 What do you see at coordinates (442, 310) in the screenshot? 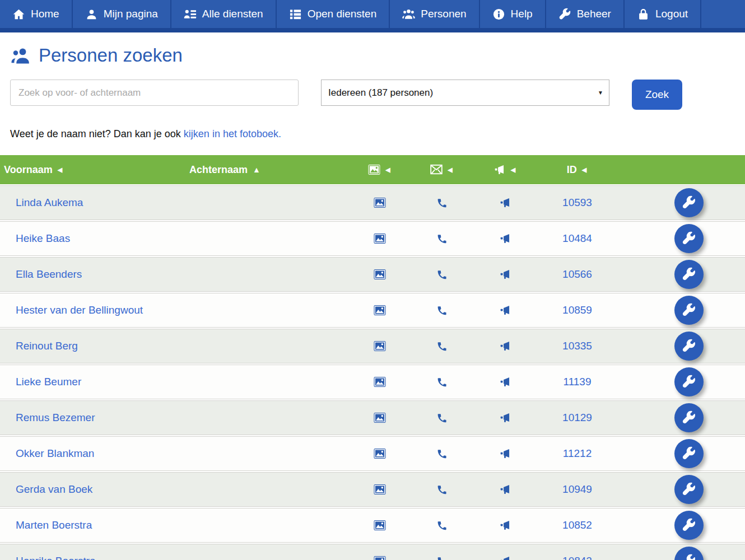
I see `phone-icon` at bounding box center [442, 310].